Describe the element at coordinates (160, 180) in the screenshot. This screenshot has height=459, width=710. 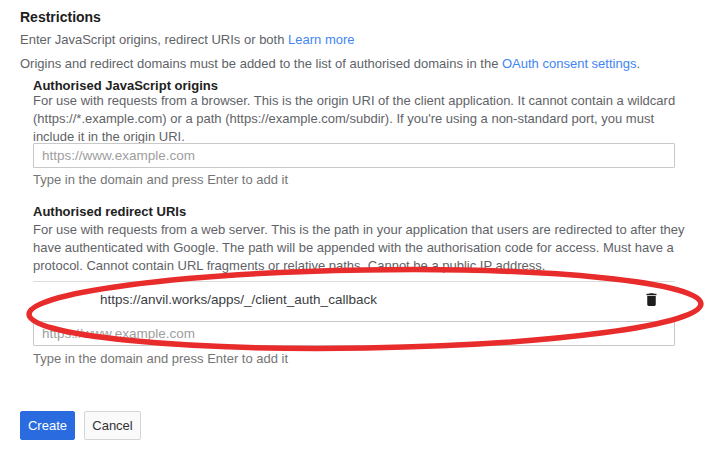
I see `origins-helper-text: Type in the domain and press Enter to ad…` at that location.